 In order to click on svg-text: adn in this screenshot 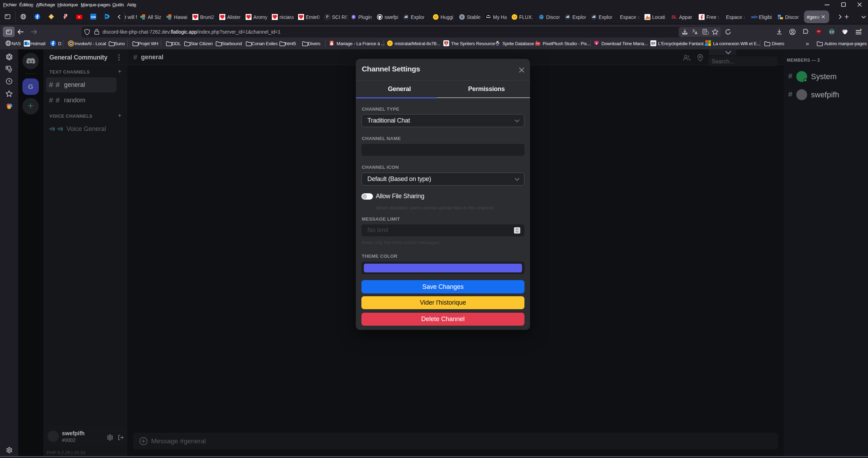, I will do `click(754, 17)`.